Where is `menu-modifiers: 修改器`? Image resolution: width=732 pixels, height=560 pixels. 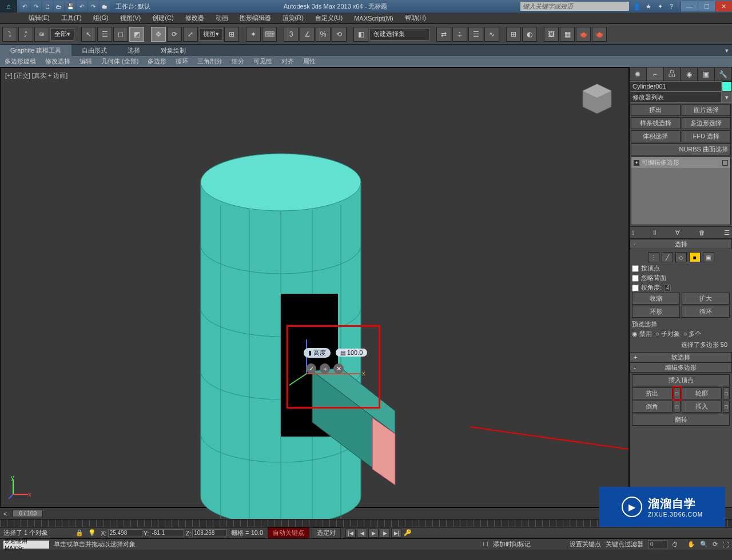
menu-modifiers: 修改器 is located at coordinates (194, 18).